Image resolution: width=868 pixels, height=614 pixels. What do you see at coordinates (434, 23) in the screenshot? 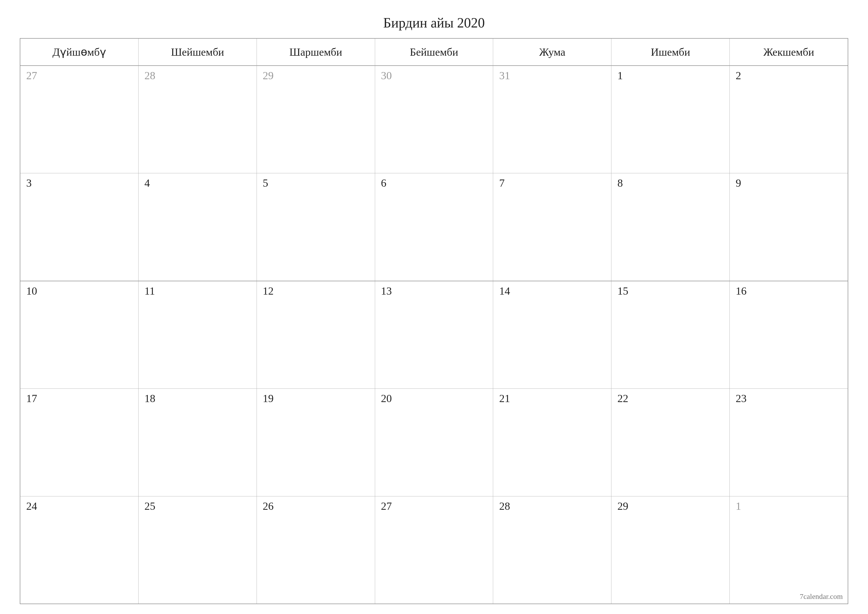
I see `page-title: Бирдин айы 2020` at bounding box center [434, 23].